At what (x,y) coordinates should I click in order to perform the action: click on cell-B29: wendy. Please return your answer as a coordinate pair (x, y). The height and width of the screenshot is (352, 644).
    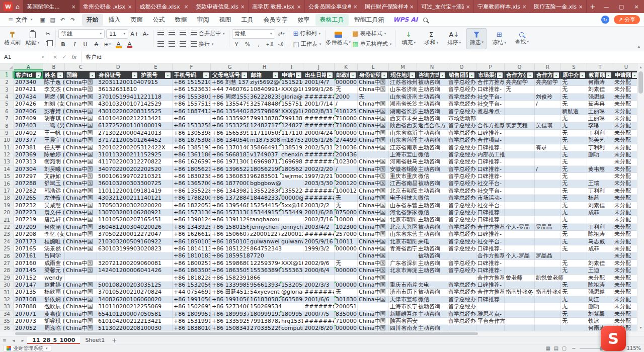
    Looking at the image, I should click on (54, 278).